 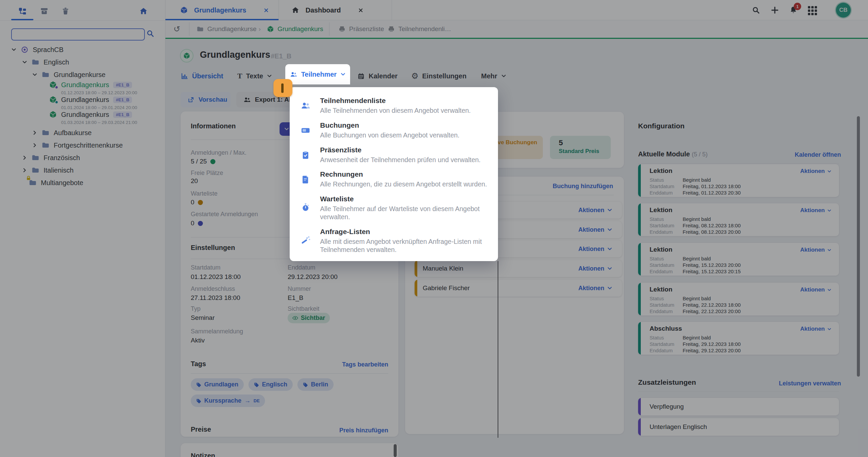 What do you see at coordinates (404, 184) in the screenshot?
I see `menu-item-desc: Alle Rechnungen, die zu diesem Angebot e…` at bounding box center [404, 184].